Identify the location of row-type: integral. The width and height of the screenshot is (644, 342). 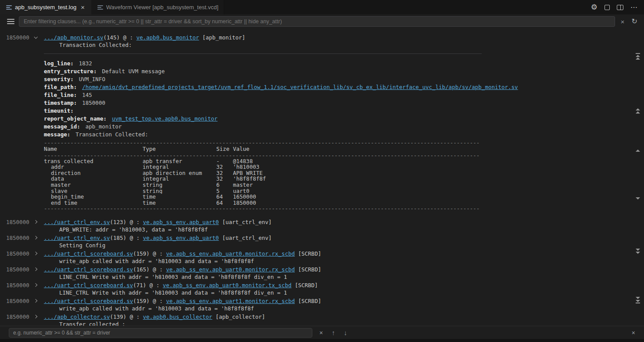
(179, 167).